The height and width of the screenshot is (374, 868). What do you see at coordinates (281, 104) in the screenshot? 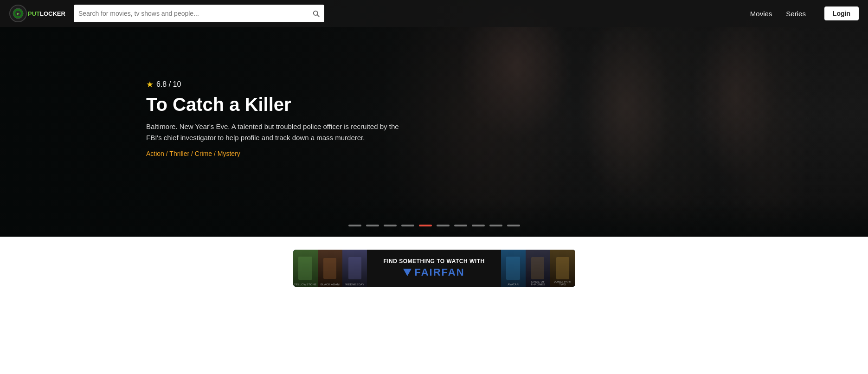
I see `hero-title: To Catch a Killer` at bounding box center [281, 104].